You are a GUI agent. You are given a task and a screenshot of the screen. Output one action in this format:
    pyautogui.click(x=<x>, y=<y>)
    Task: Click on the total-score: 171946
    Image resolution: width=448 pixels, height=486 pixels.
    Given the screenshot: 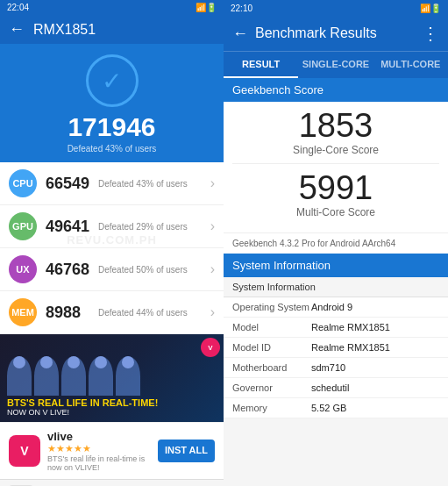 What is the action you would take?
    pyautogui.click(x=111, y=127)
    